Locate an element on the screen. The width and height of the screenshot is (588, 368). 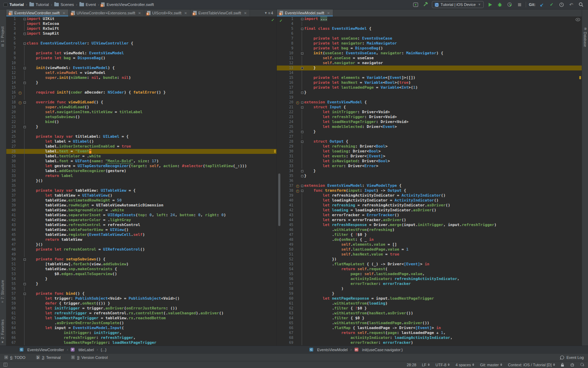
line-number: 28 is located at coordinates (12, 151).